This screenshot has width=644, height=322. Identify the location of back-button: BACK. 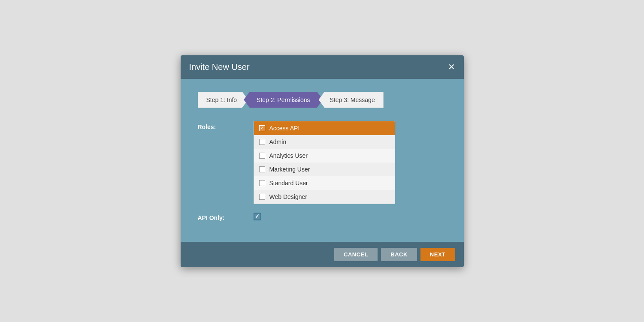
(399, 255).